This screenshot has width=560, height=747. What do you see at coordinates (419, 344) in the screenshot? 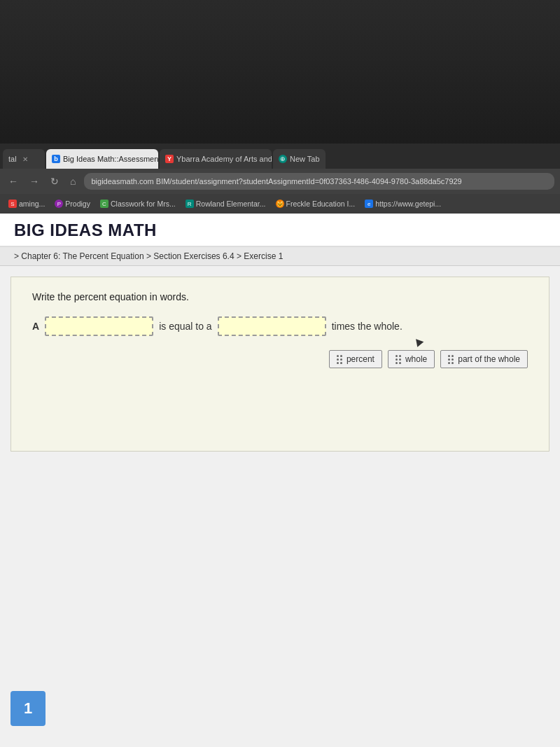
I see `cursor-arrow` at bounding box center [419, 344].